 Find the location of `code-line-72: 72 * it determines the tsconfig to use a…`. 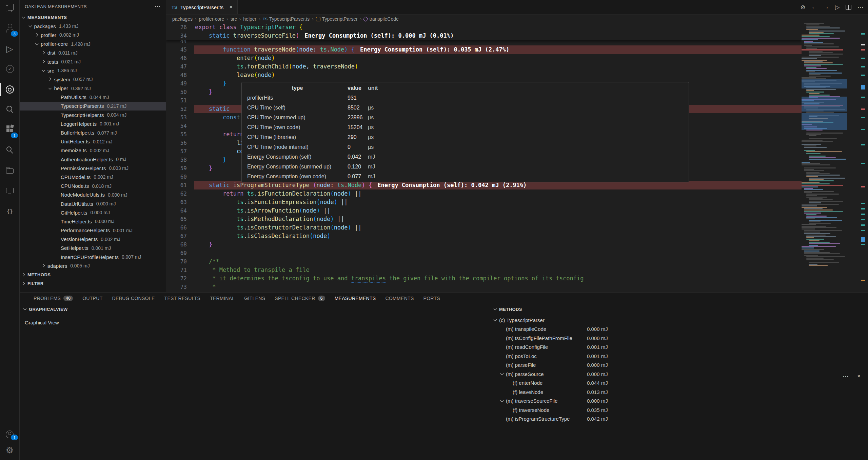

code-line-72: 72 * it determines the tsconfig to use a… is located at coordinates (484, 279).